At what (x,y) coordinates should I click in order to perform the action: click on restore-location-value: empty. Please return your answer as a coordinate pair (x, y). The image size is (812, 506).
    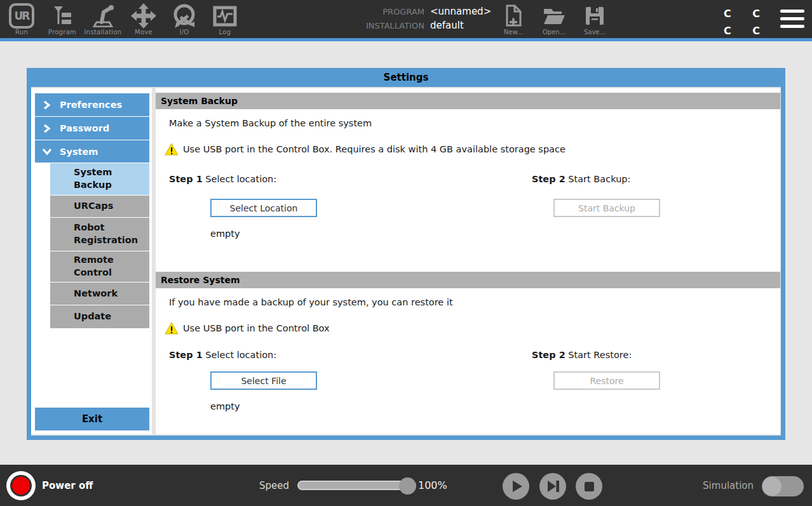
    Looking at the image, I should click on (225, 406).